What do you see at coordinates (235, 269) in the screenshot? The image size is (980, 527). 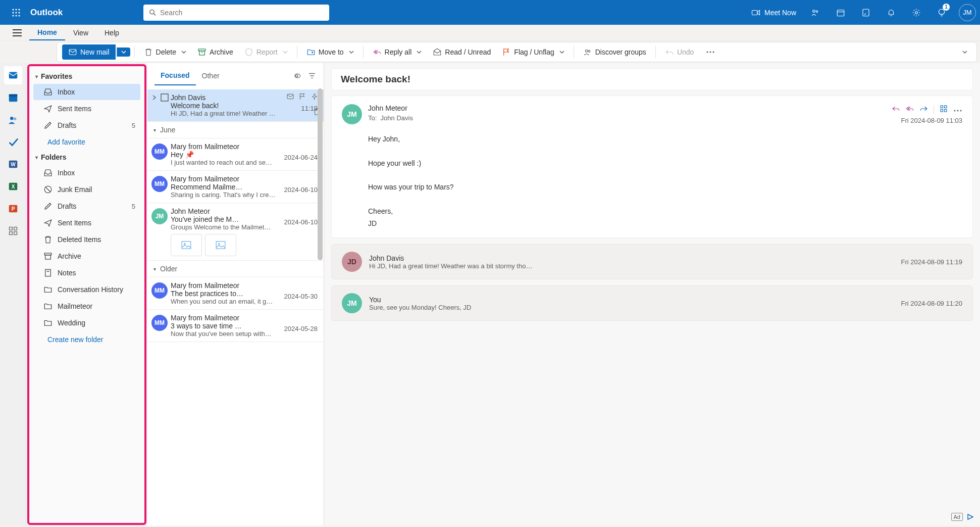 I see `group-header-older: ▾Older` at bounding box center [235, 269].